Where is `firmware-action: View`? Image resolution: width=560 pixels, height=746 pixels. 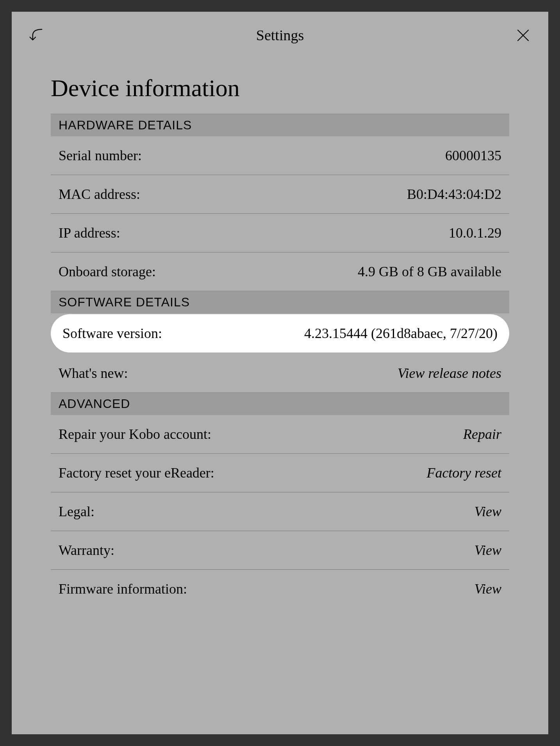 firmware-action: View is located at coordinates (488, 589).